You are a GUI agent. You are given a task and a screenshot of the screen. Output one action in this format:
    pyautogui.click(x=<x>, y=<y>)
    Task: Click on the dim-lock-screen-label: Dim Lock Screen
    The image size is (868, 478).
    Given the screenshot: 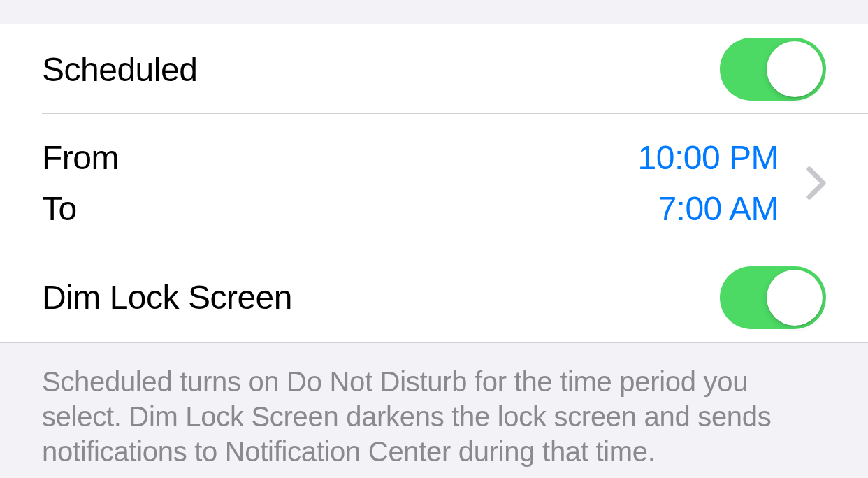 What is the action you would take?
    pyautogui.click(x=167, y=298)
    